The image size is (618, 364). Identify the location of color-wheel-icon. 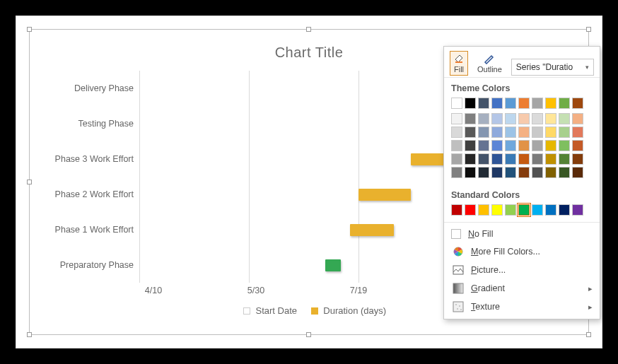
(458, 252).